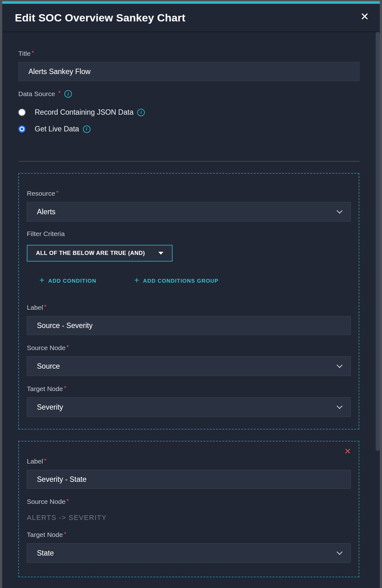 The height and width of the screenshot is (588, 382). Describe the element at coordinates (189, 54) in the screenshot. I see `title-label: Title*` at that location.